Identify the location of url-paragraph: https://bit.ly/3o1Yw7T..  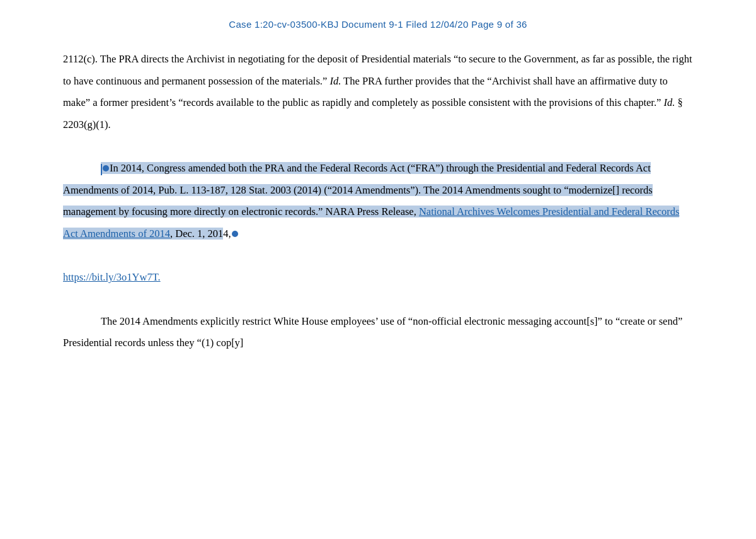
(378, 277).